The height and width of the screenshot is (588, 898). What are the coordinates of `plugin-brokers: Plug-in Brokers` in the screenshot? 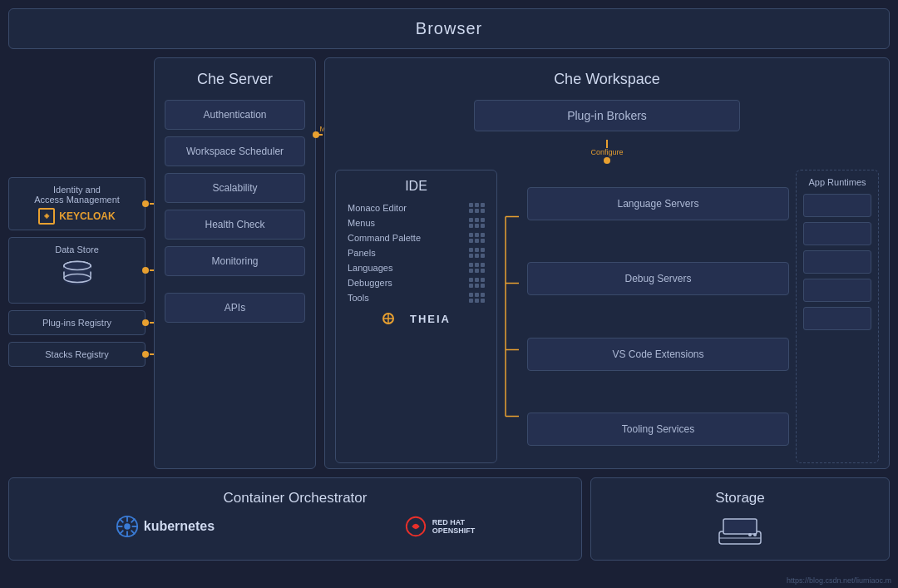 It's located at (607, 116).